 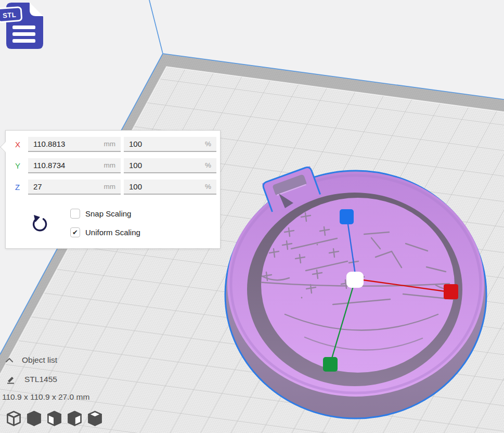 I want to click on scale-z-percent-input: 100 %, so click(x=170, y=187).